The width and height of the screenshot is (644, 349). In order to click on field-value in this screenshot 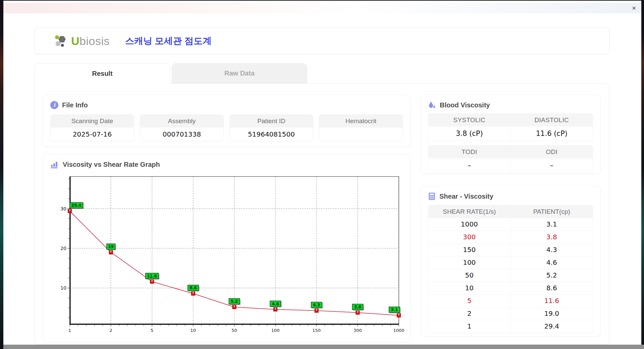, I will do `click(361, 134)`.